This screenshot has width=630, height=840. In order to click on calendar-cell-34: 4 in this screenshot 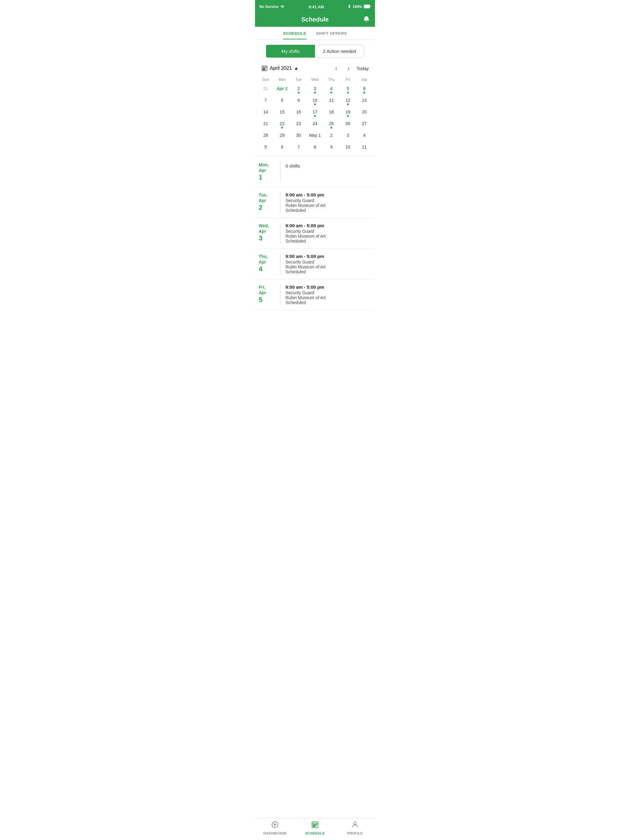, I will do `click(364, 137)`.